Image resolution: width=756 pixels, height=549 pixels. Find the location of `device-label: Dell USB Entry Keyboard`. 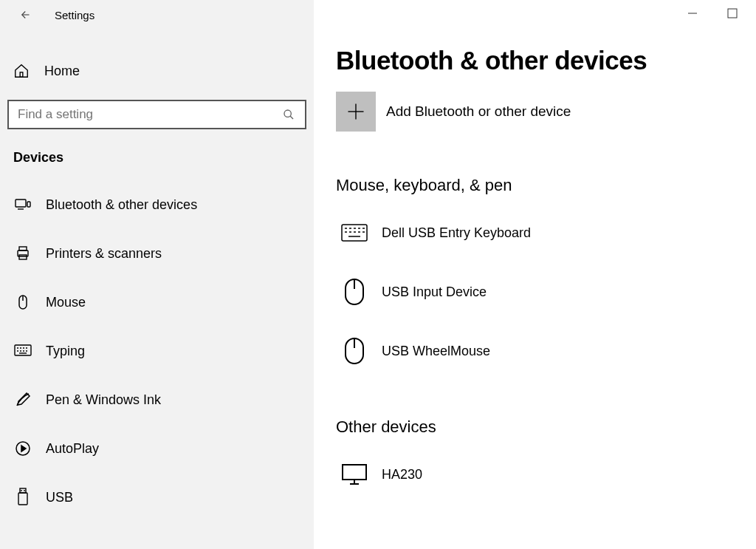

device-label: Dell USB Entry Keyboard is located at coordinates (456, 233).